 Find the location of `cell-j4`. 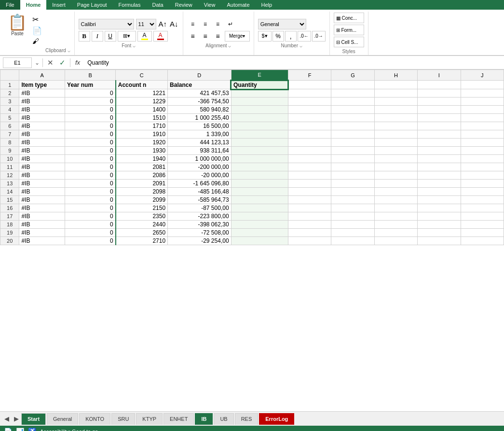

cell-j4 is located at coordinates (482, 110).